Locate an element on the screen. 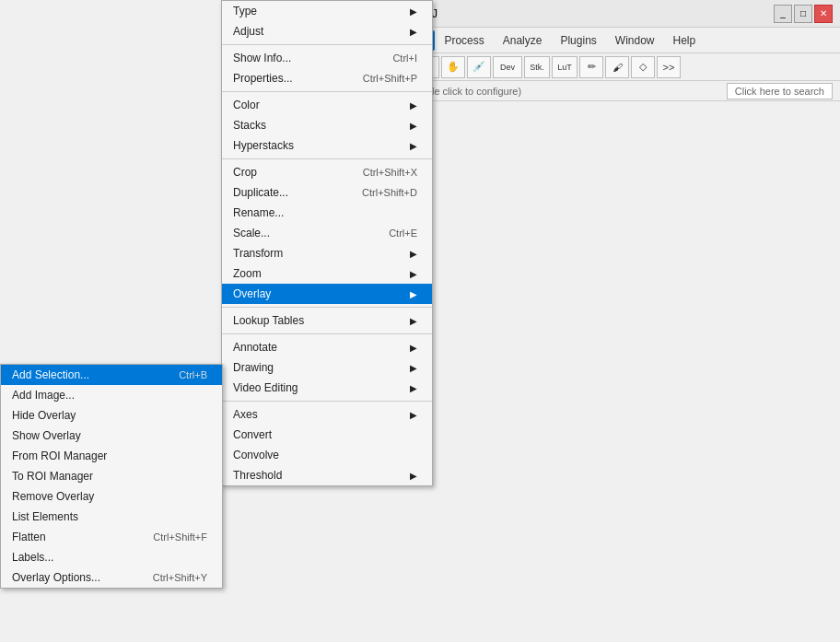 Image resolution: width=840 pixels, height=642 pixels. menu-item-zoom: Zoom ▶ is located at coordinates (327, 274).